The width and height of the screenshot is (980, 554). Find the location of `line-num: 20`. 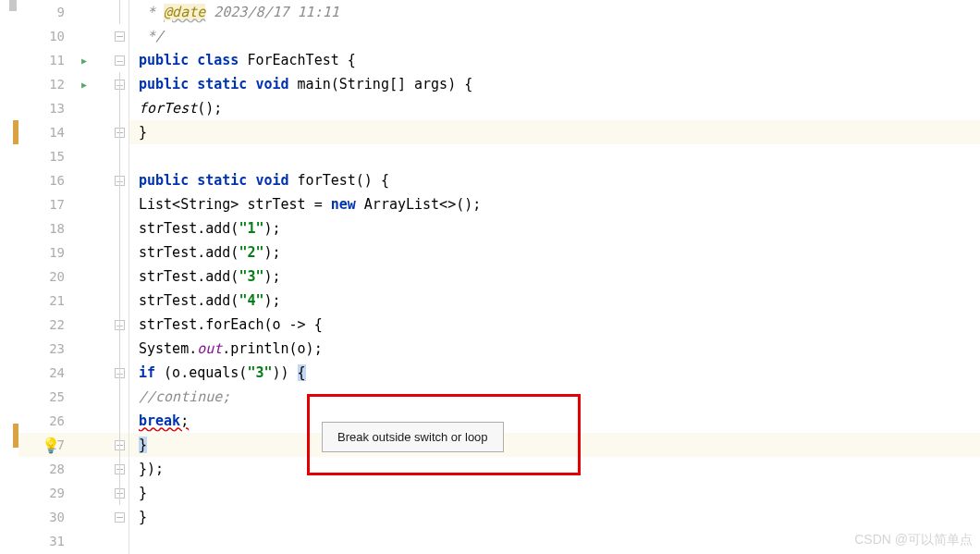

line-num: 20 is located at coordinates (46, 277).